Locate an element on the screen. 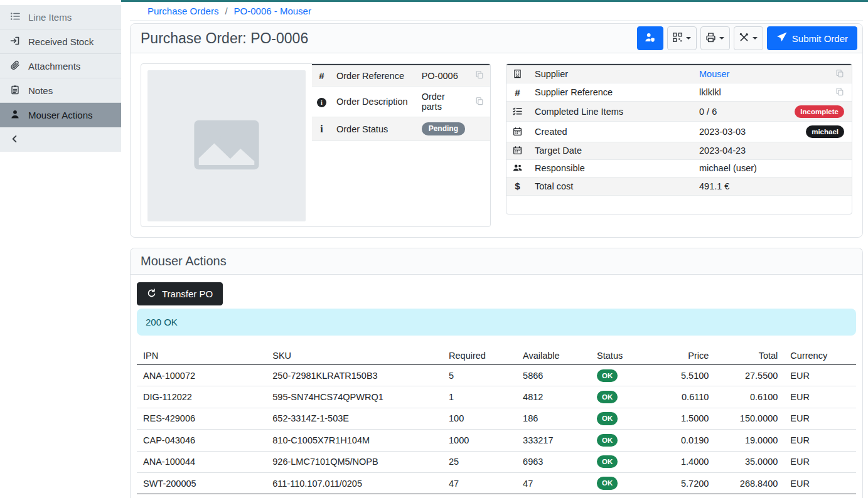 This screenshot has height=498, width=868. cell-total: 27.5500 is located at coordinates (749, 376).